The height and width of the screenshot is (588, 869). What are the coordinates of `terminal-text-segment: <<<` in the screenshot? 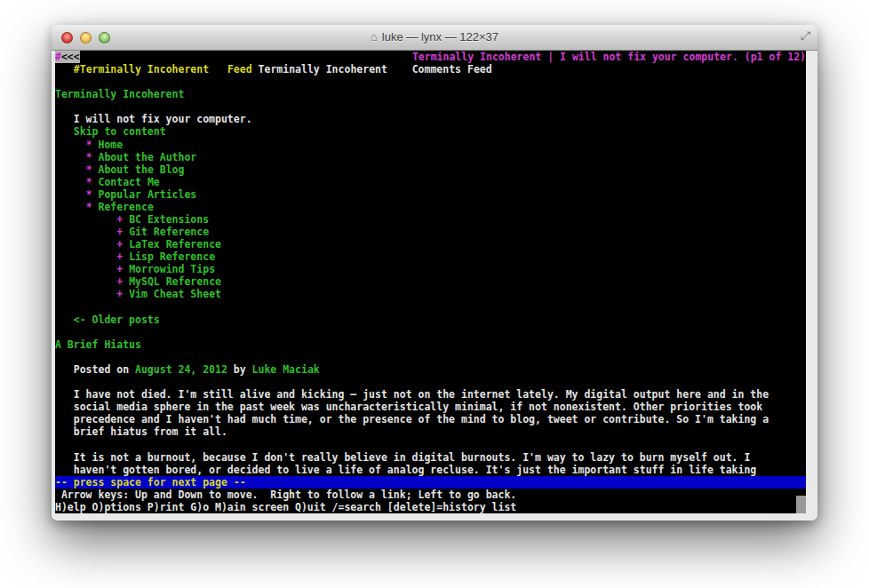 It's located at (71, 57).